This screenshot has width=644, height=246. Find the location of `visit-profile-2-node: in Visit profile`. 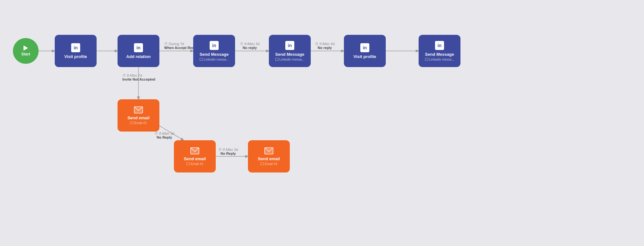

visit-profile-2-node: in Visit profile is located at coordinates (365, 51).